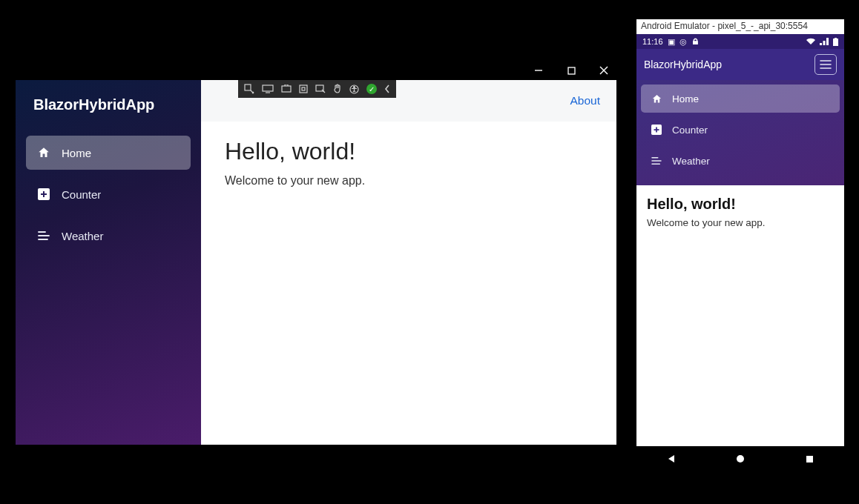  Describe the element at coordinates (671, 459) in the screenshot. I see `back-button` at that location.